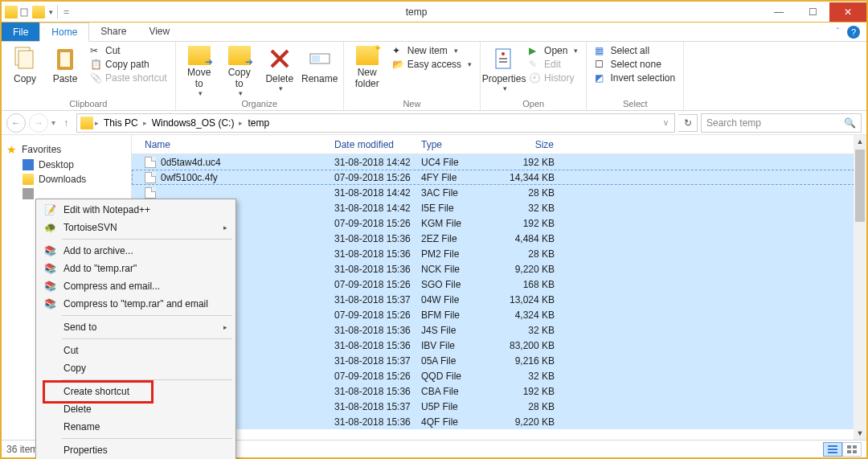 This screenshot has width=868, height=459. Describe the element at coordinates (129, 64) in the screenshot. I see `copy-path-button: 📋Copy path` at that location.